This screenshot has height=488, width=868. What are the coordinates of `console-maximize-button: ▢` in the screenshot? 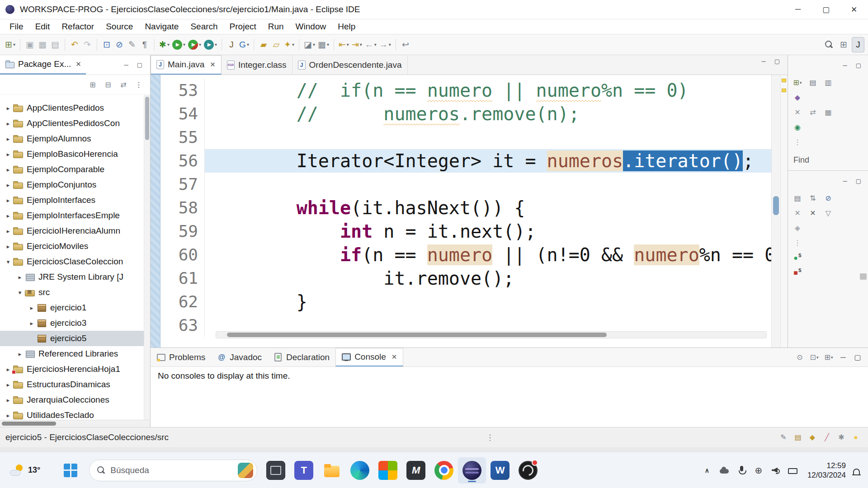 It's located at (858, 357).